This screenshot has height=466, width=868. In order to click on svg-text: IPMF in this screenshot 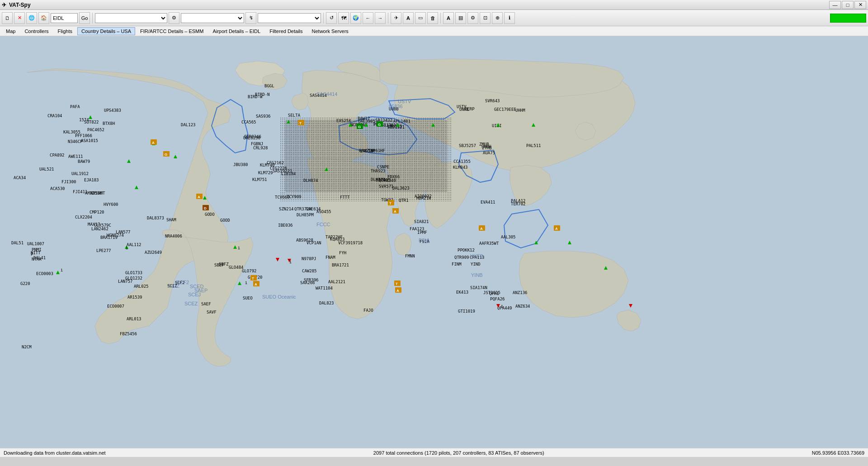, I will do `click(422, 233)`.